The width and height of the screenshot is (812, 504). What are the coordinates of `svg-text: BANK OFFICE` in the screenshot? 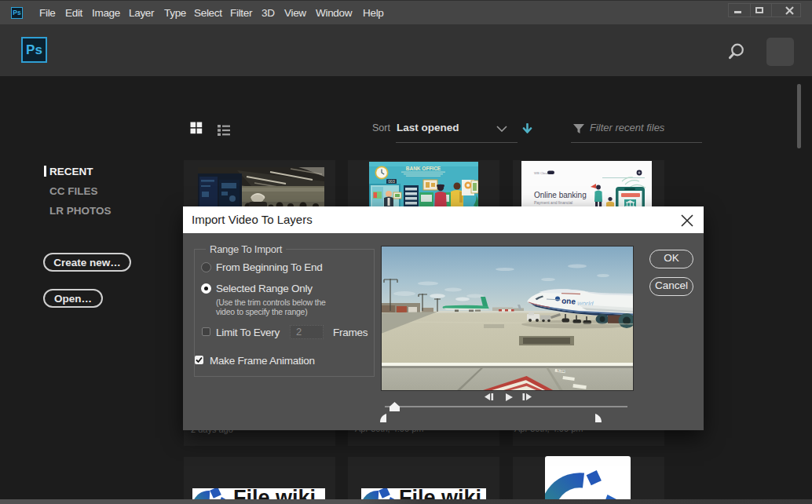 It's located at (424, 168).